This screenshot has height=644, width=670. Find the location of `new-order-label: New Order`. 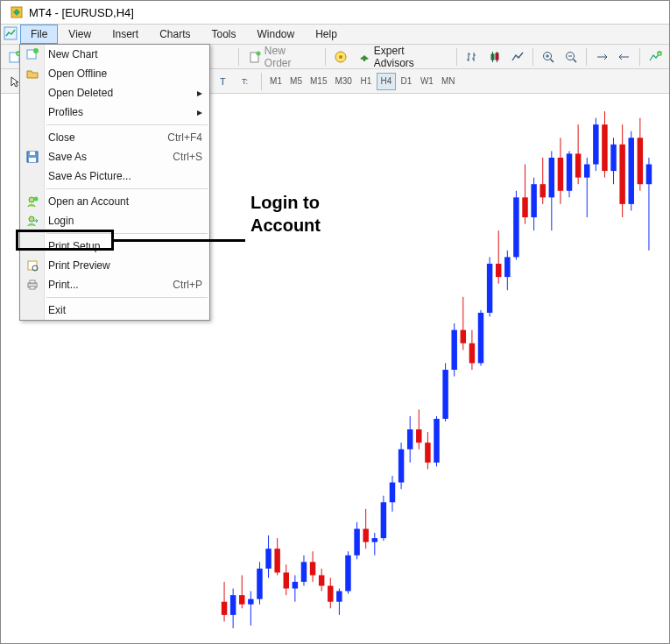

new-order-label: New Order is located at coordinates (290, 57).